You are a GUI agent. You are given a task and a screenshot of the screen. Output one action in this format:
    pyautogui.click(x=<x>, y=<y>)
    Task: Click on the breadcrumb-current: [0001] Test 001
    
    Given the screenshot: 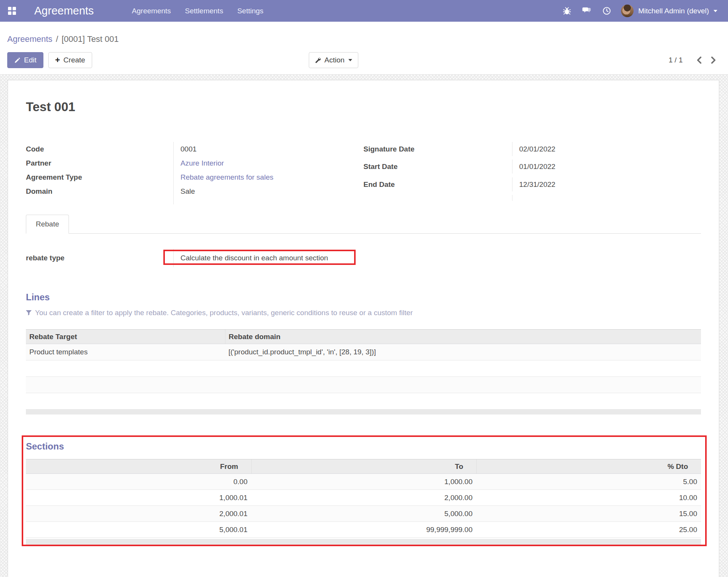 What is the action you would take?
    pyautogui.click(x=90, y=39)
    